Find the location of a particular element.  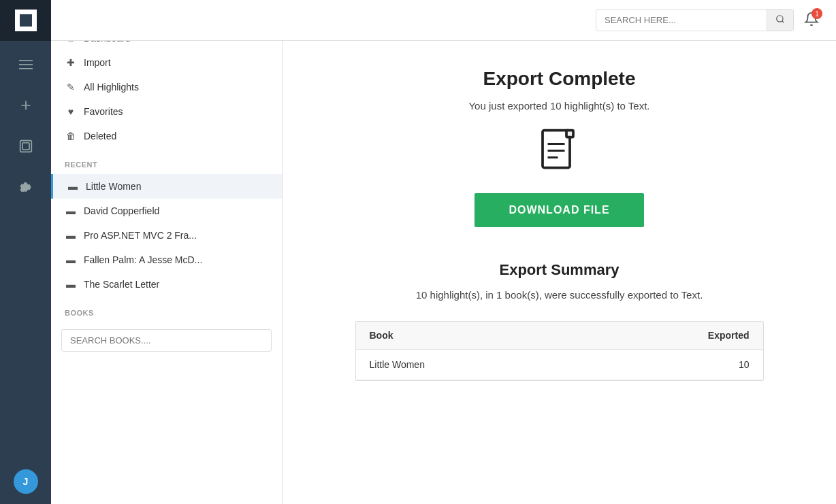

doc-icon-wrapper is located at coordinates (560, 152).